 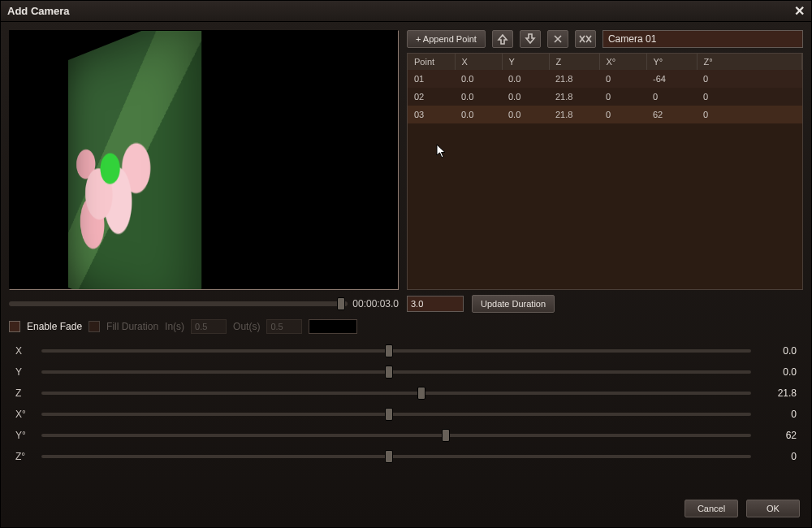 What do you see at coordinates (558, 39) in the screenshot?
I see `delete-point-icon` at bounding box center [558, 39].